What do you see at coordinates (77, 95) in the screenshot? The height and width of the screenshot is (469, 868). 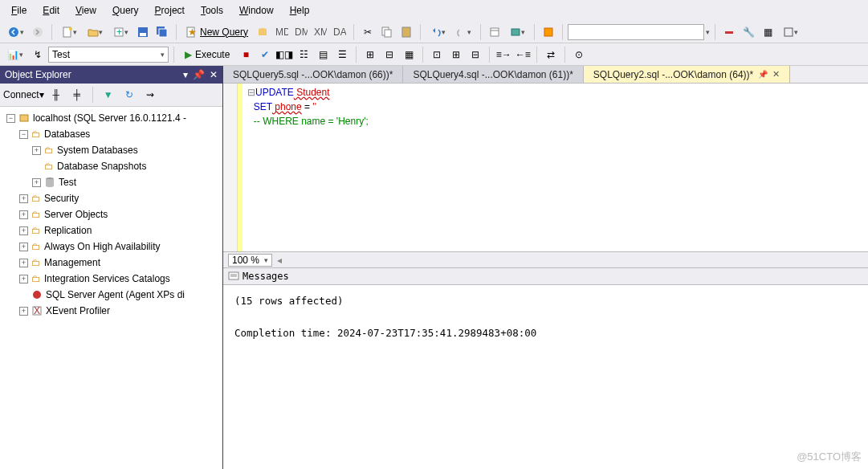 I see `stop-icon: ╪` at bounding box center [77, 95].